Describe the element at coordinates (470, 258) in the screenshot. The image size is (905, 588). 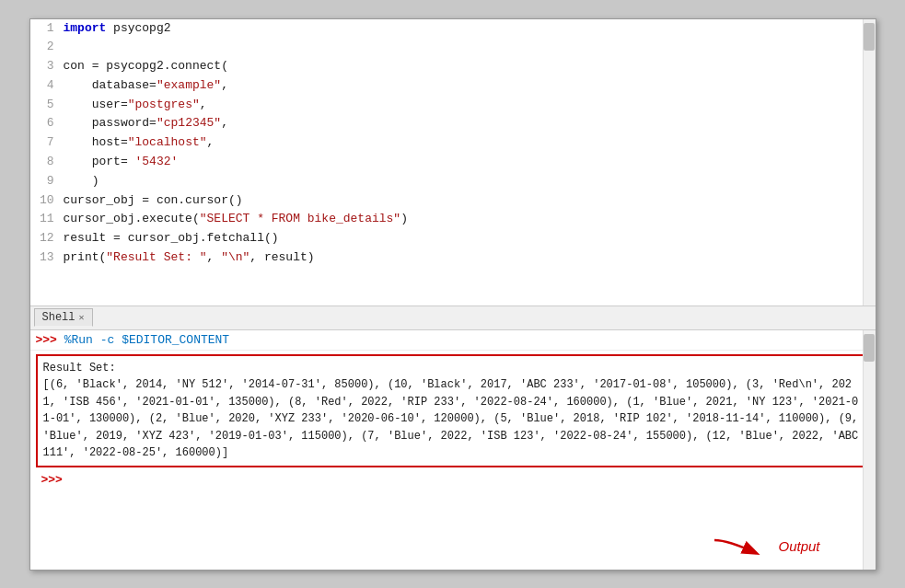
I see `line-code: print("Result Set: ", "\n", result)` at that location.